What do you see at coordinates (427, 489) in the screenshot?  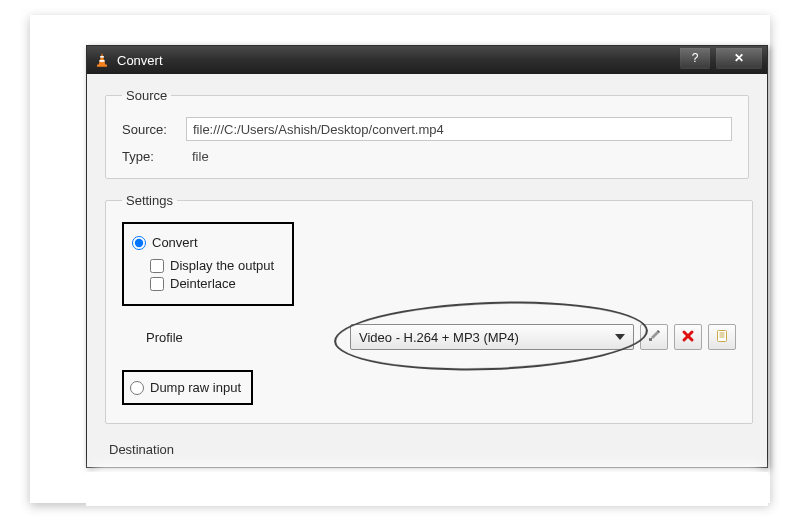 I see `bottom-fade` at bounding box center [427, 489].